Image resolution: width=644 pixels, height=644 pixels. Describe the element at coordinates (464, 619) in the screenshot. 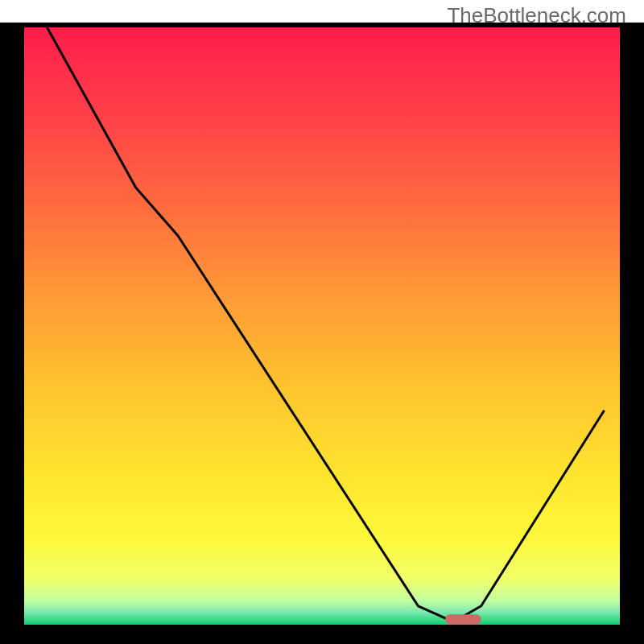

I see `optimal-marker` at that location.